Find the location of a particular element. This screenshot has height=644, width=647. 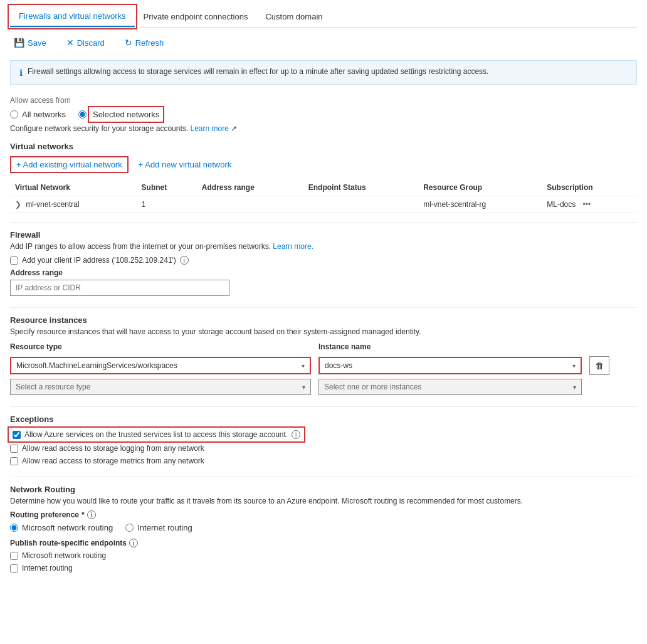

instance-name-col: Instance name is located at coordinates (450, 347).